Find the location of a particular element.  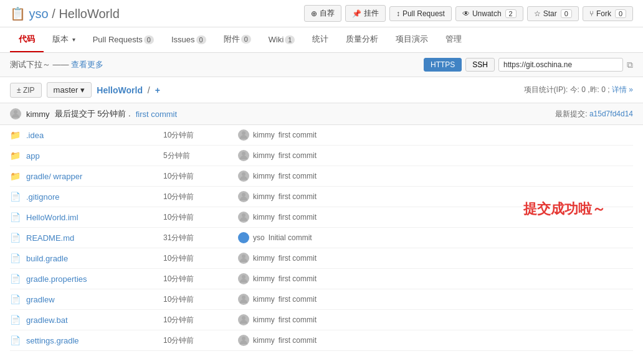

breadcrumb-repo-link: HelloWorld is located at coordinates (120, 90).